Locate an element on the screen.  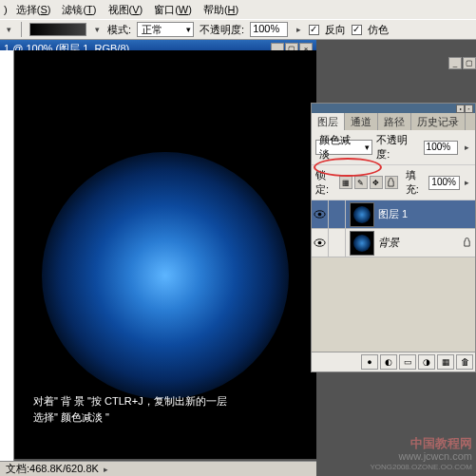
layer-row-1: 图层 1 is located at coordinates (393, 215).